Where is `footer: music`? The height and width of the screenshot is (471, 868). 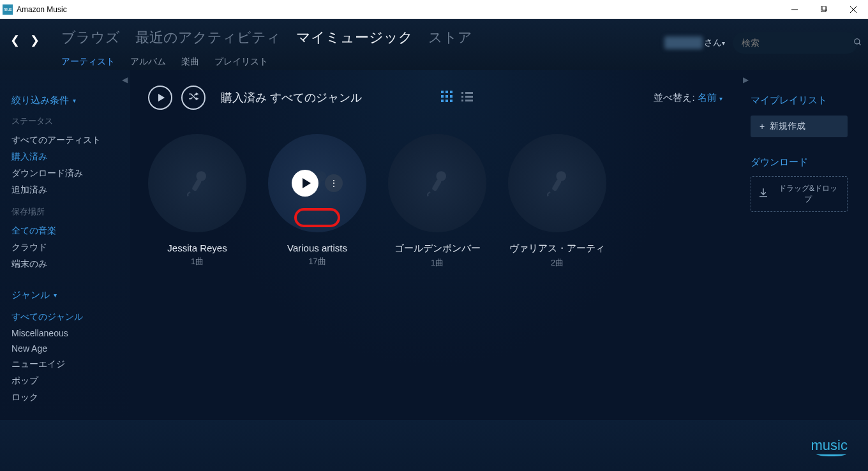
footer: music is located at coordinates (434, 445).